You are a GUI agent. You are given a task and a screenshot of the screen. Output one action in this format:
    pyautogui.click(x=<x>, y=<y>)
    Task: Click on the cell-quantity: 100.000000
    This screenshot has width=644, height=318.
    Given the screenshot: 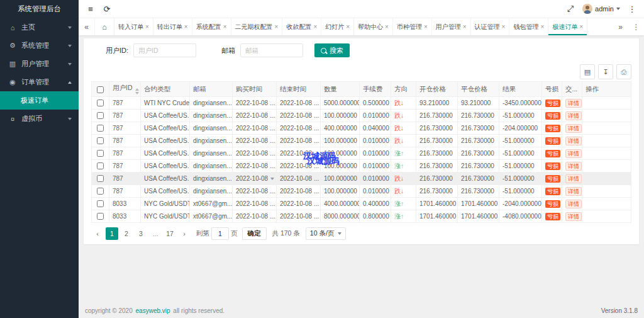 What is the action you would take?
    pyautogui.click(x=341, y=116)
    